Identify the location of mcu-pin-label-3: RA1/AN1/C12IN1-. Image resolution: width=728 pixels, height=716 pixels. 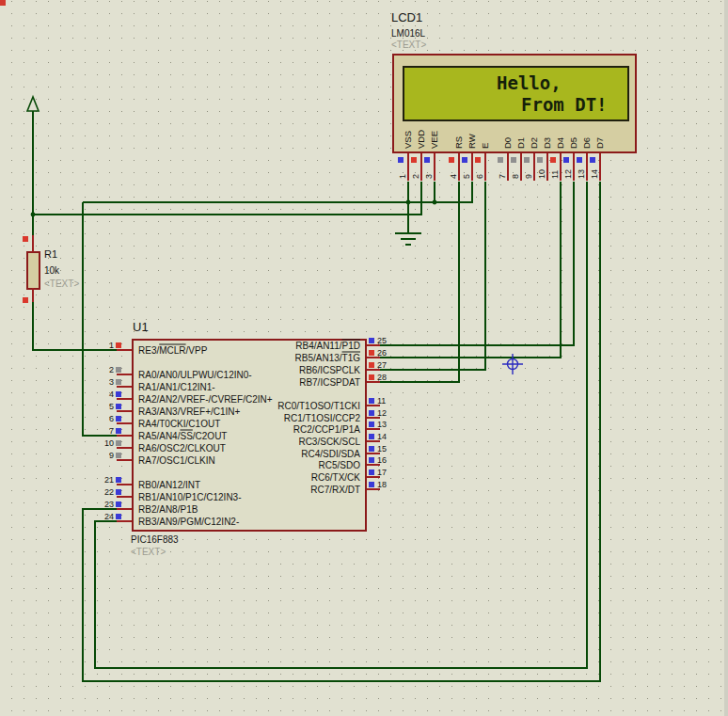
(177, 388).